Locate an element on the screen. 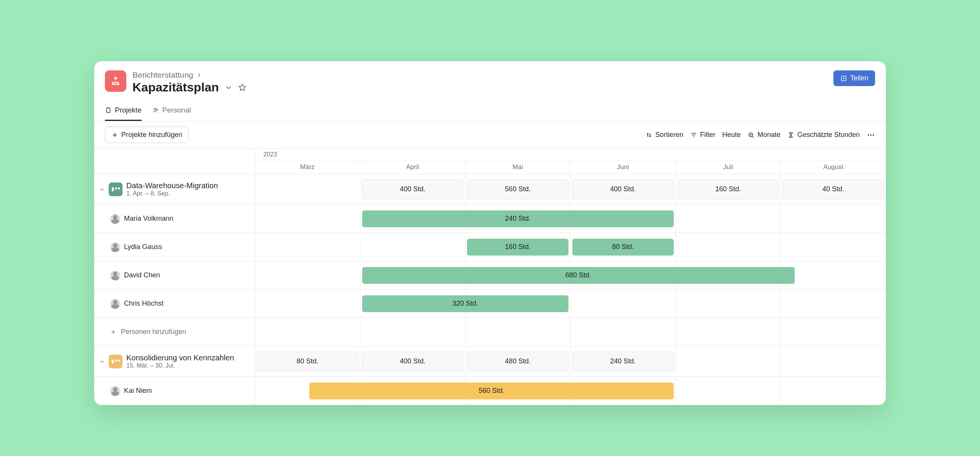 This screenshot has height=456, width=980. summary-cell: 40 Std. is located at coordinates (833, 189).